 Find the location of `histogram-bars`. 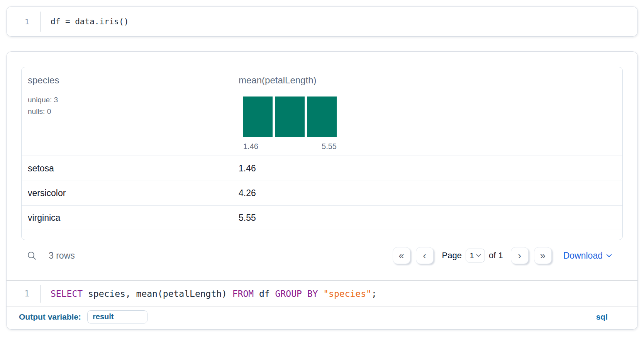

histogram-bars is located at coordinates (290, 117).